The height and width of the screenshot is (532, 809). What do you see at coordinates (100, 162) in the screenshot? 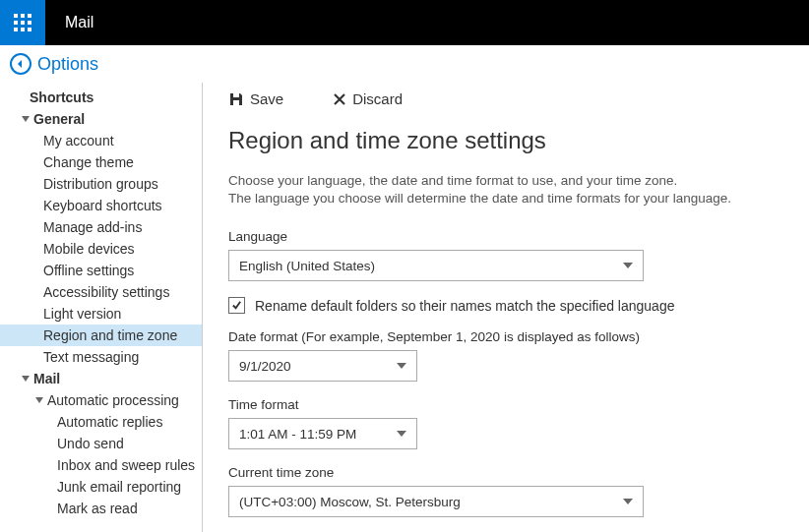
I see `sidebar-item-change-theme: Change theme` at bounding box center [100, 162].